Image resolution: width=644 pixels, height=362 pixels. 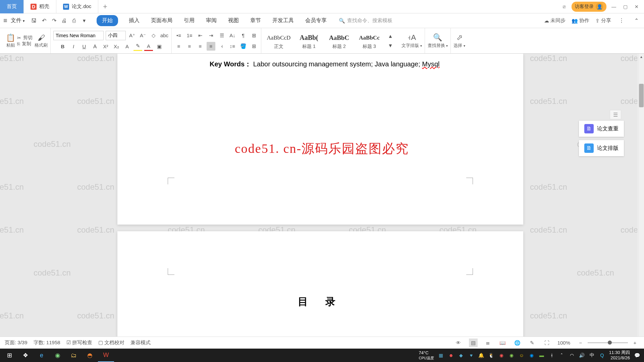 I want to click on tray-icon-q: Q, so click(x=602, y=355).